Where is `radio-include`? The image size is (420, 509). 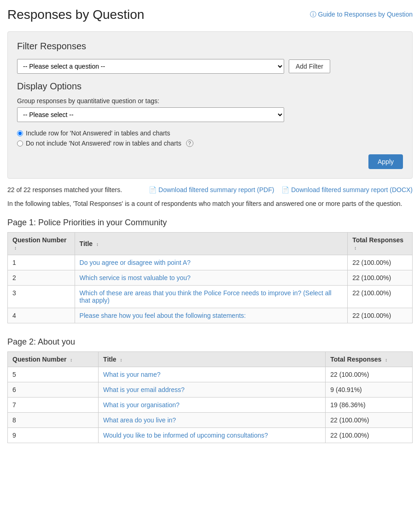
radio-include is located at coordinates (20, 134).